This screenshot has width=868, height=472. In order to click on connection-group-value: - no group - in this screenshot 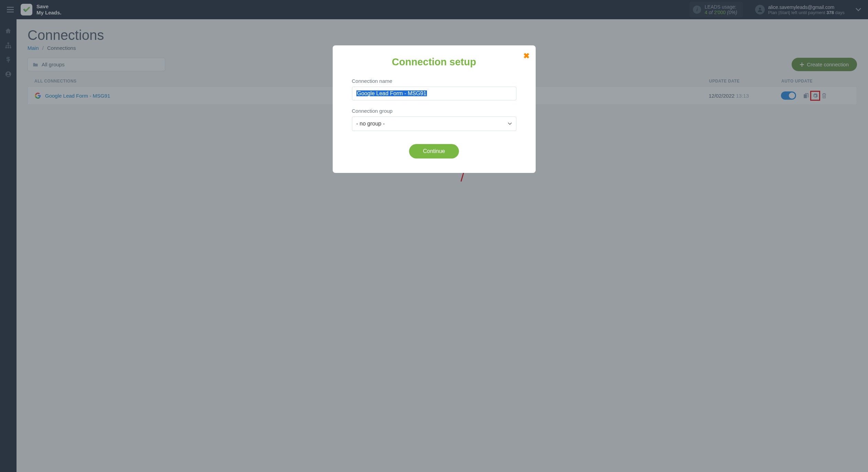, I will do `click(371, 124)`.